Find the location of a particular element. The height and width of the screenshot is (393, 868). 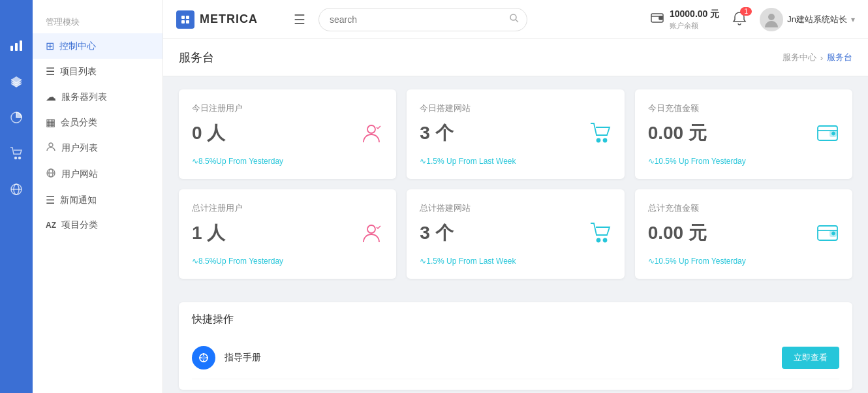

cart-total-icon is located at coordinates (600, 235).